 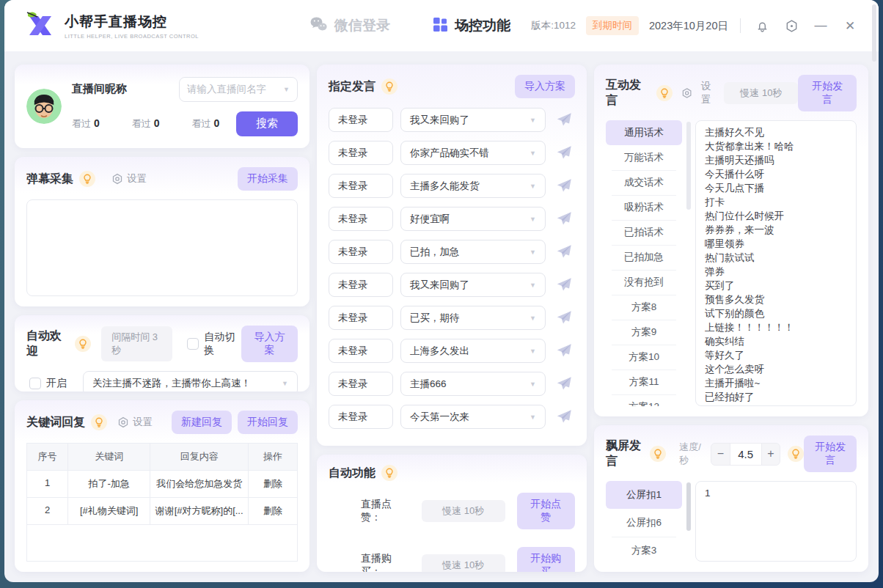 What do you see at coordinates (362, 26) in the screenshot?
I see `wechat-login-label: 微信登录` at bounding box center [362, 26].